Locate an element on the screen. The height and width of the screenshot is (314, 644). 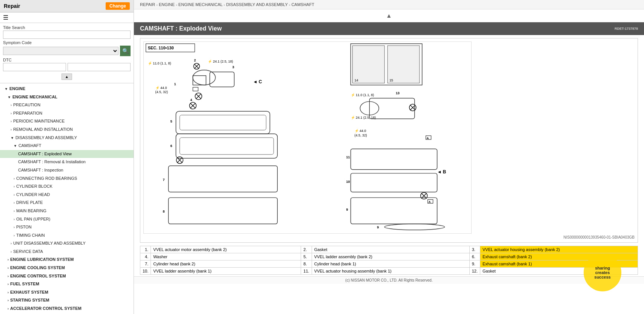
nav-item-camshaft-inspection: CAMSHAFT : Inspection is located at coordinates (67, 170).